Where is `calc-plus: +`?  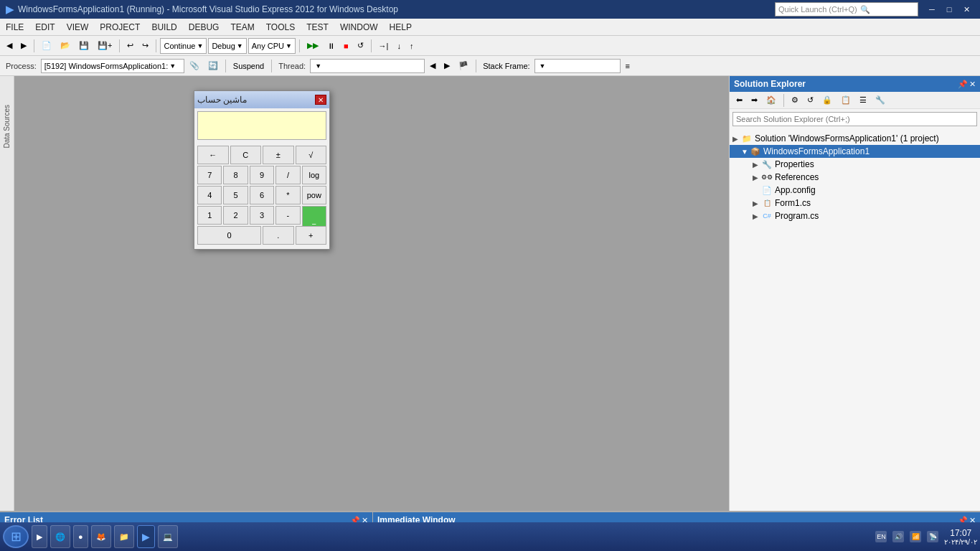 calc-plus: + is located at coordinates (311, 235).